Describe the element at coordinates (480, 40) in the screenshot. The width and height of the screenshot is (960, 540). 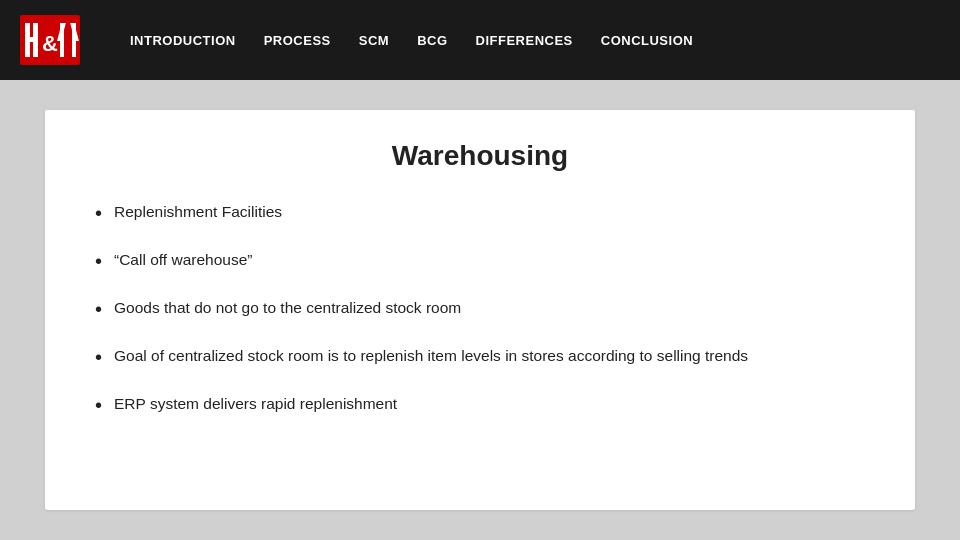
I see `navbar: & INTRODUCTION PROCESS SCM BCG DIFFERENC…` at that location.